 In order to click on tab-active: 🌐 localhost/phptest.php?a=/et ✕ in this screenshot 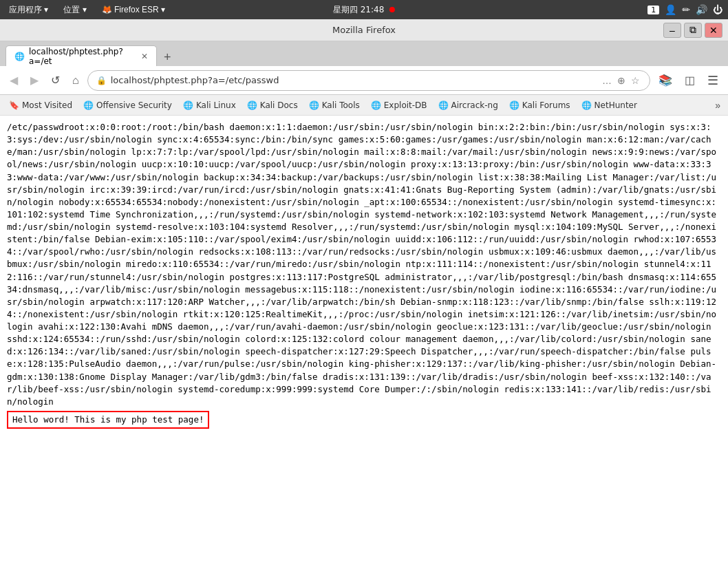, I will do `click(81, 56)`.